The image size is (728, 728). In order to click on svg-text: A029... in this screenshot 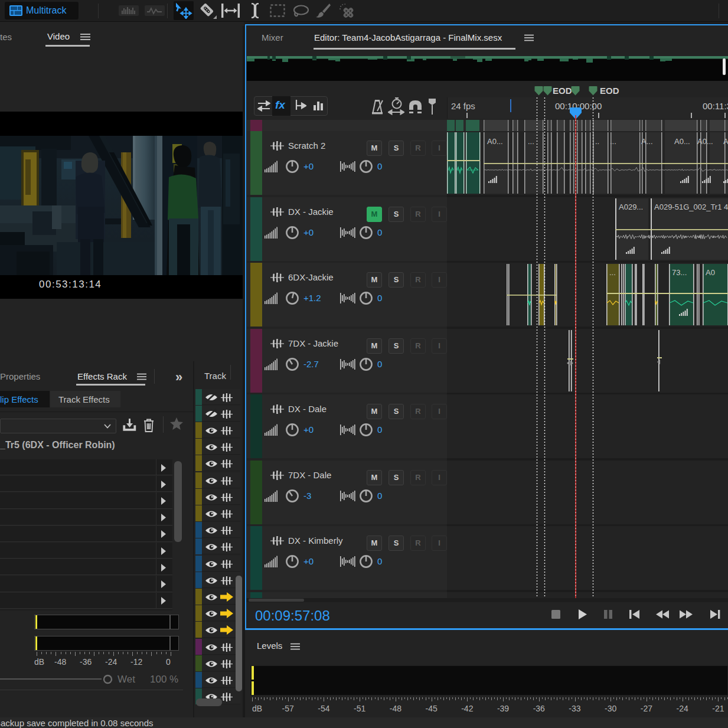, I will do `click(631, 207)`.